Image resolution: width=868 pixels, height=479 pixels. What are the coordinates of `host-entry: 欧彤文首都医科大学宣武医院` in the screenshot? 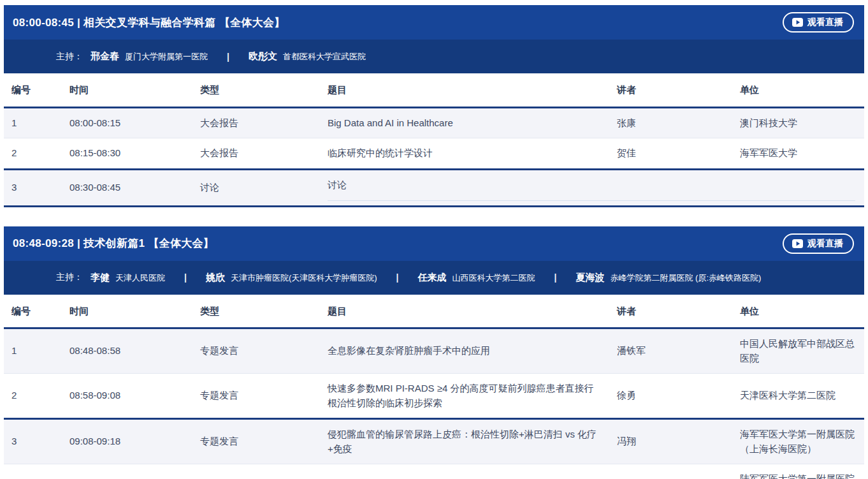 It's located at (307, 56).